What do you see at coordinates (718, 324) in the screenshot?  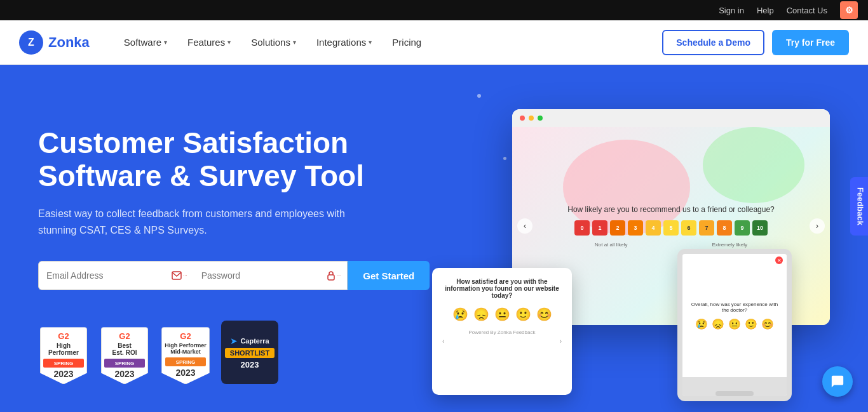 I see `tablet-emoji-2: 😞` at bounding box center [718, 324].